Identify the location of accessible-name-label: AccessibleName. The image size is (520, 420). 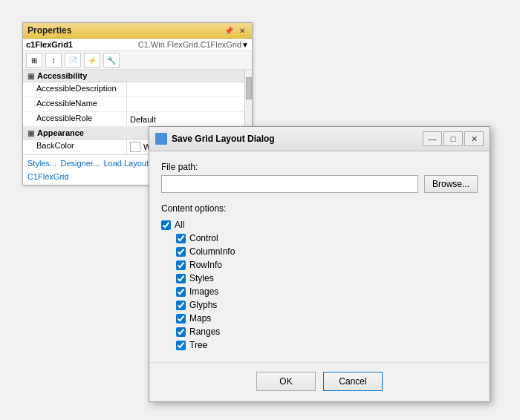
(75, 104).